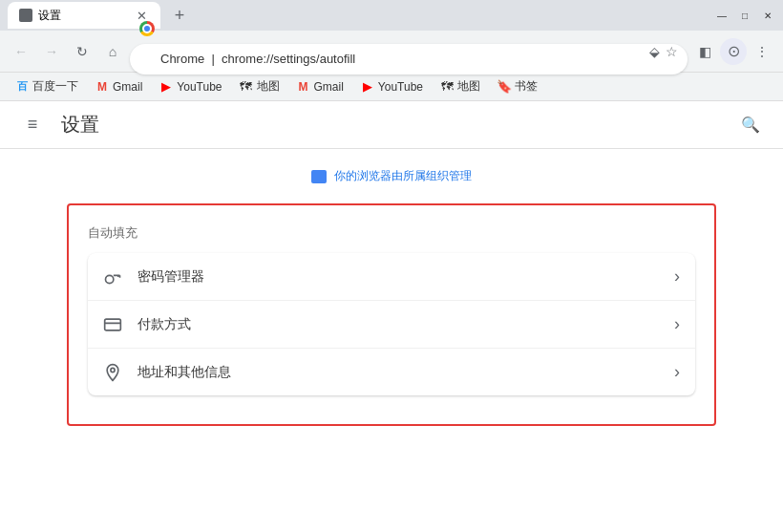  I want to click on refresh-button: ↻, so click(82, 52).